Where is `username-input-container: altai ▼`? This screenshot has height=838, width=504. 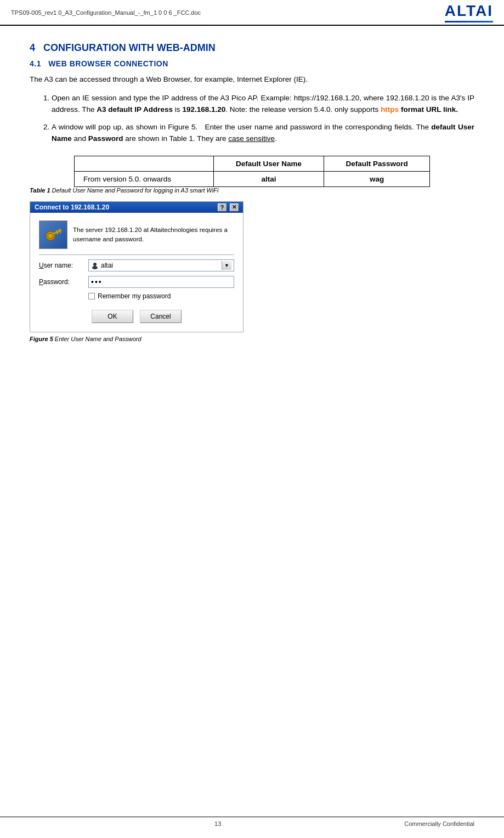
username-input-container: altai ▼ is located at coordinates (161, 265).